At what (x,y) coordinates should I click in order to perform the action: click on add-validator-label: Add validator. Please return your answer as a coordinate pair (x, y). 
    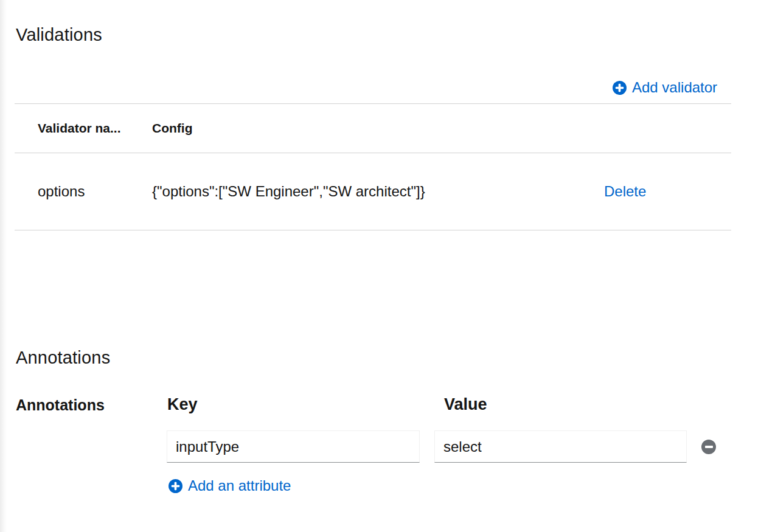
    Looking at the image, I should click on (675, 88).